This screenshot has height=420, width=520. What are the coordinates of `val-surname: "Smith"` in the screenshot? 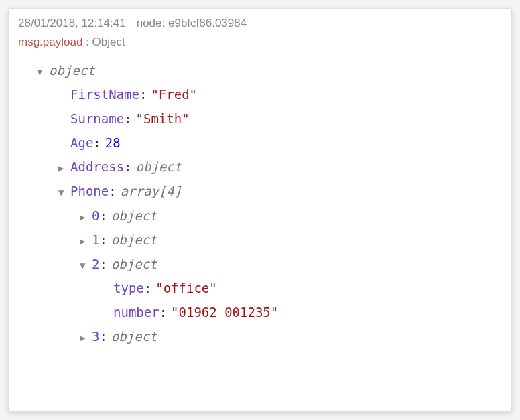 It's located at (163, 119).